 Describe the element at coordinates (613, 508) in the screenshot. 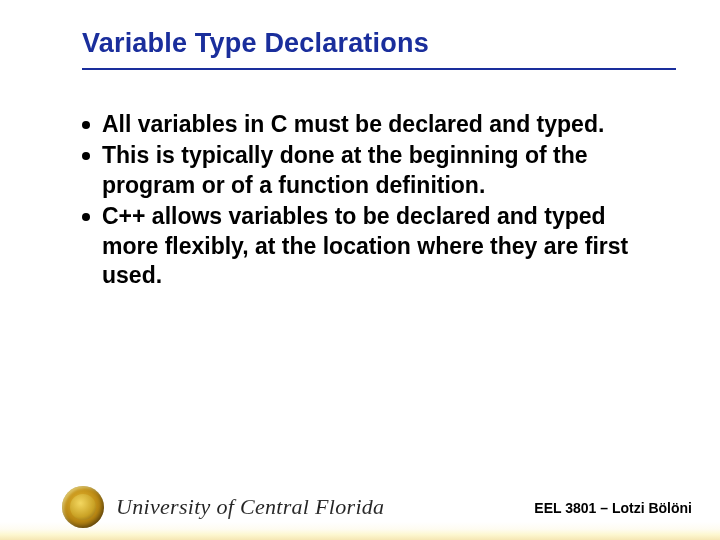

I see `course-info: EEL 3801 – Lotzi Bölöni` at that location.